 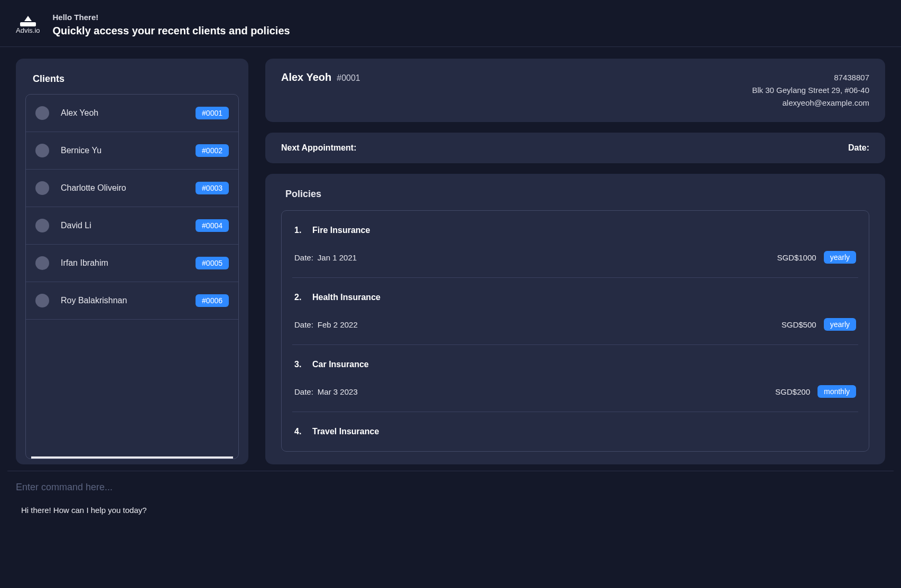 I want to click on policy-date: Mar 3 2023, so click(x=338, y=392).